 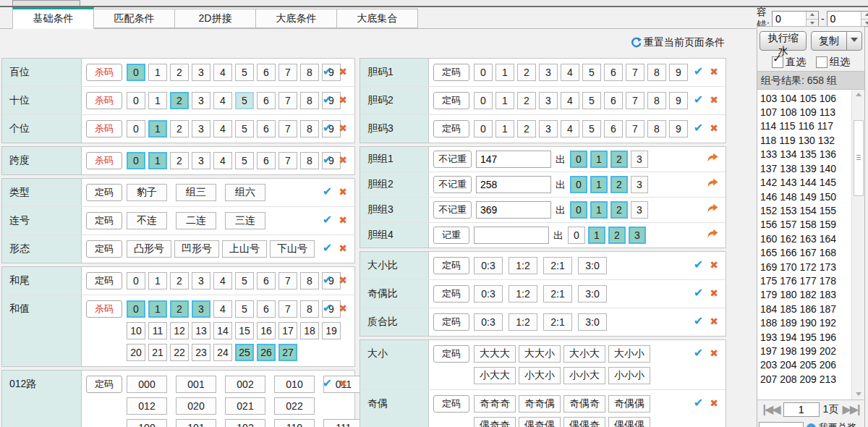 What do you see at coordinates (331, 331) in the screenshot?
I see `filter-cell-19: 19` at bounding box center [331, 331].